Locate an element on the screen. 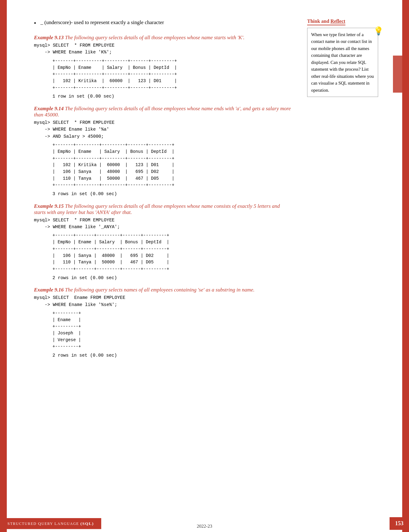 Image resolution: width=409 pixels, height=532 pixels. example-9-13-desc-inline: The following query selects details of a… is located at coordinates (155, 38).